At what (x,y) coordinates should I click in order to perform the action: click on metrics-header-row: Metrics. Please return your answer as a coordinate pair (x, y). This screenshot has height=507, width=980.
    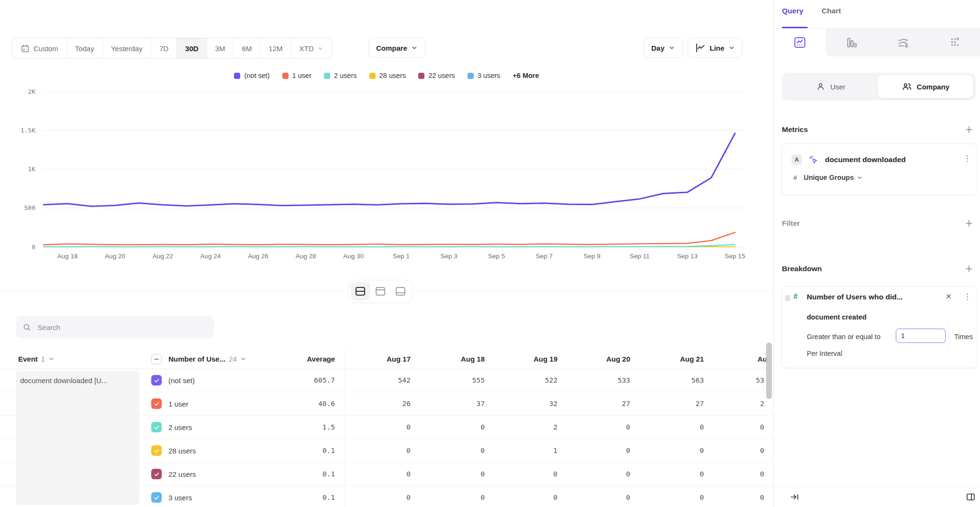
    Looking at the image, I should click on (878, 130).